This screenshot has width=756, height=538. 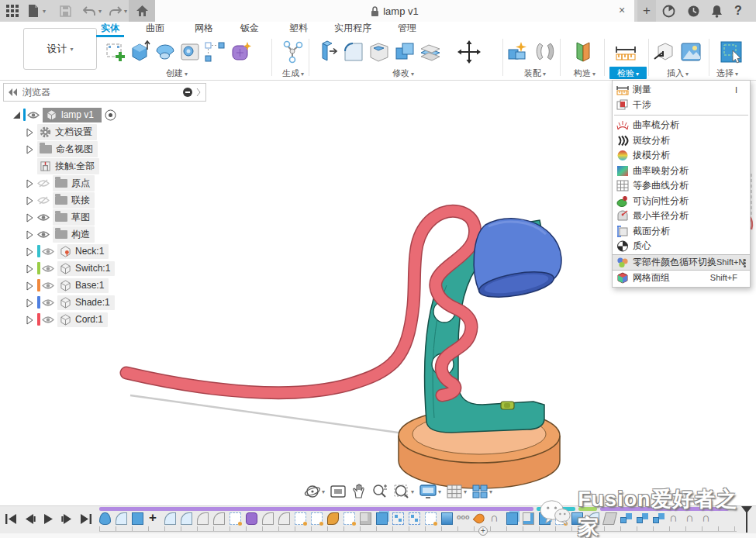 I want to click on timeline-group-bar, so click(x=588, y=509).